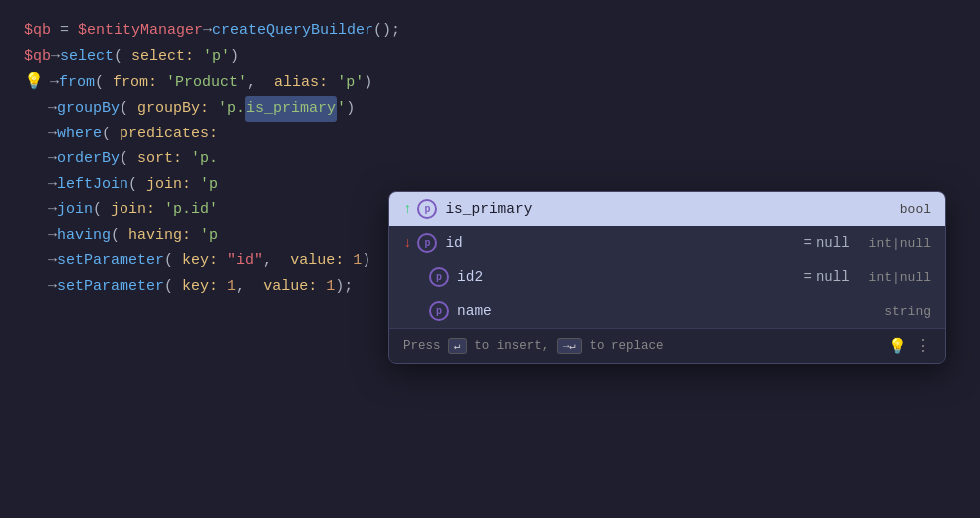 The image size is (980, 518). What do you see at coordinates (621, 243) in the screenshot?
I see `ac-name-2: id` at bounding box center [621, 243].